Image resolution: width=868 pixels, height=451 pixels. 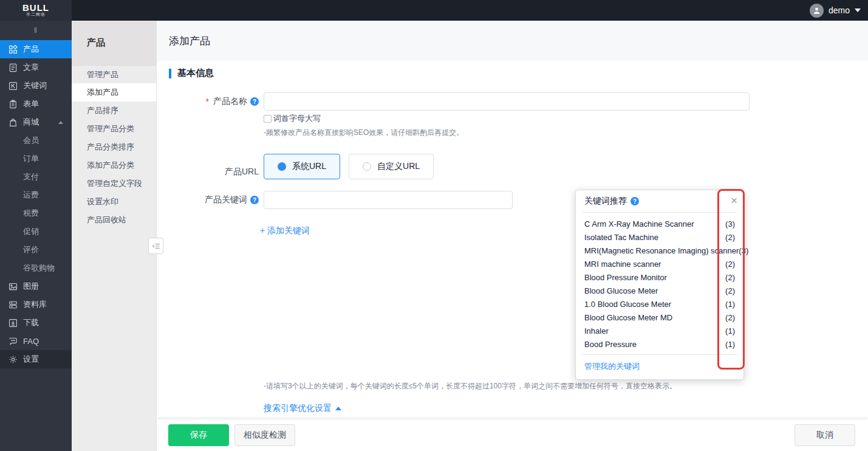 What do you see at coordinates (297, 119) in the screenshot?
I see `capitalize-checkbox-label: 词首字母大写` at bounding box center [297, 119].